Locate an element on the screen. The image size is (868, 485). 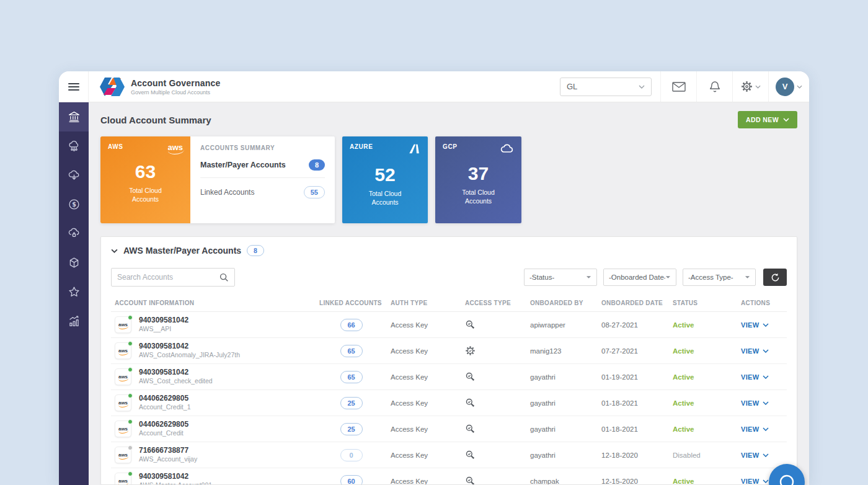
brand-logo-block: Account Governance Govern Multiple Cloud… is located at coordinates (154, 87).